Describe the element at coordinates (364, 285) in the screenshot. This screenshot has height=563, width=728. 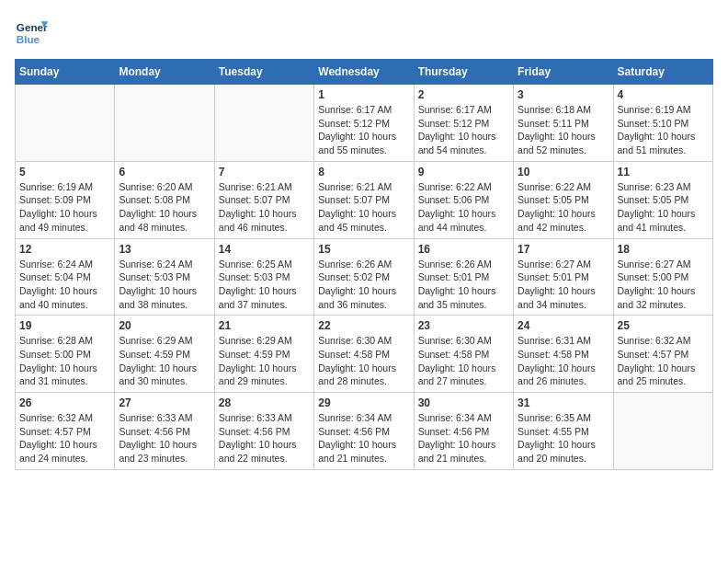
I see `day-info: Sunrise: 6:26 AM Sunset: 5:02 PM Dayligh…` at that location.